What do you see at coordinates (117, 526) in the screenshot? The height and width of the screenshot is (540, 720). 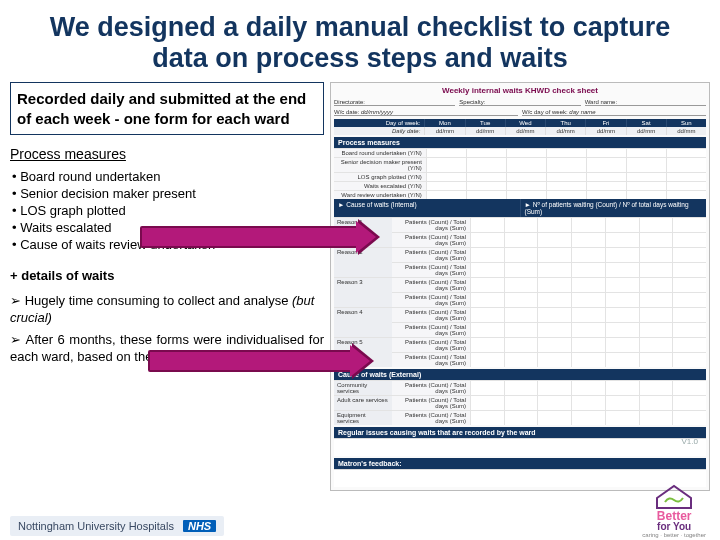 I see `org-badge: Nottingham University Hospitals NHS` at bounding box center [117, 526].